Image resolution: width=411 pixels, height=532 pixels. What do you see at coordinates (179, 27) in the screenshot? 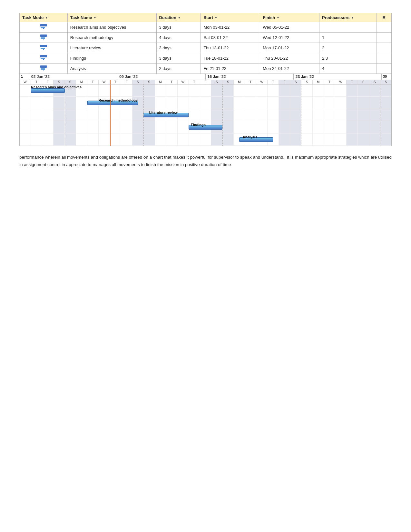
I see `duration-cell: 3 days` at bounding box center [179, 27].